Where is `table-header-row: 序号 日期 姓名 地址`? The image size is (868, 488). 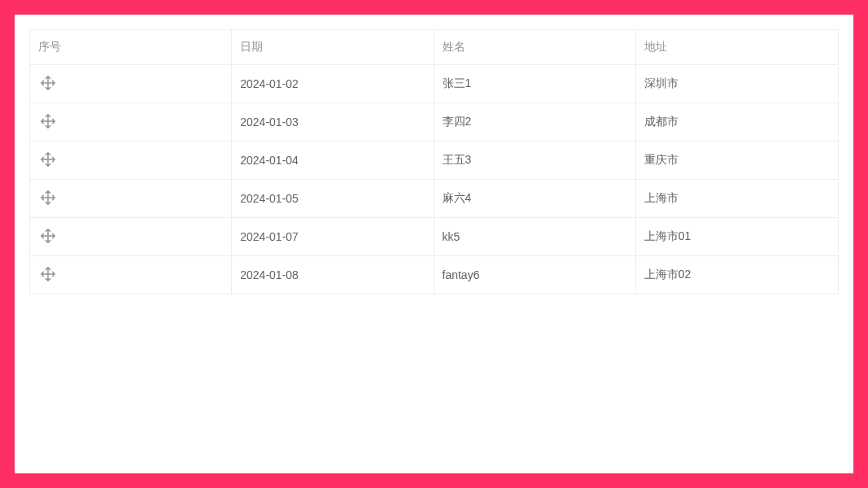
table-header-row: 序号 日期 姓名 地址 is located at coordinates (434, 47).